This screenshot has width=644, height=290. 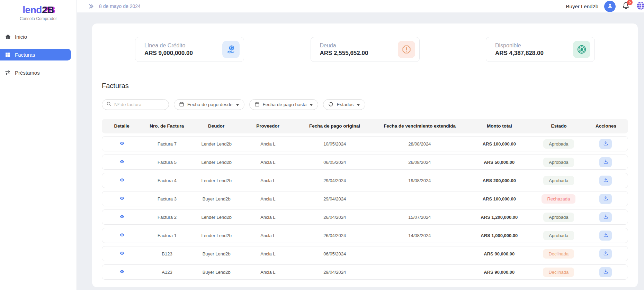 I want to click on invoice-number: Factura 2, so click(x=167, y=217).